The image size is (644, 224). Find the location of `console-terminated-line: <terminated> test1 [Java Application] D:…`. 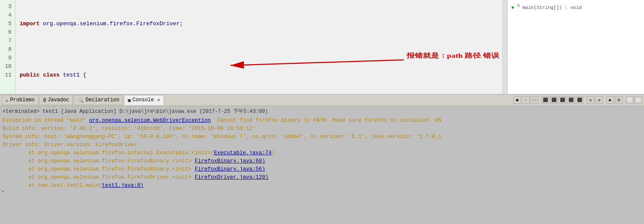

console-terminated-line: <terminated> test1 [Java Application] D:… is located at coordinates (322, 112).